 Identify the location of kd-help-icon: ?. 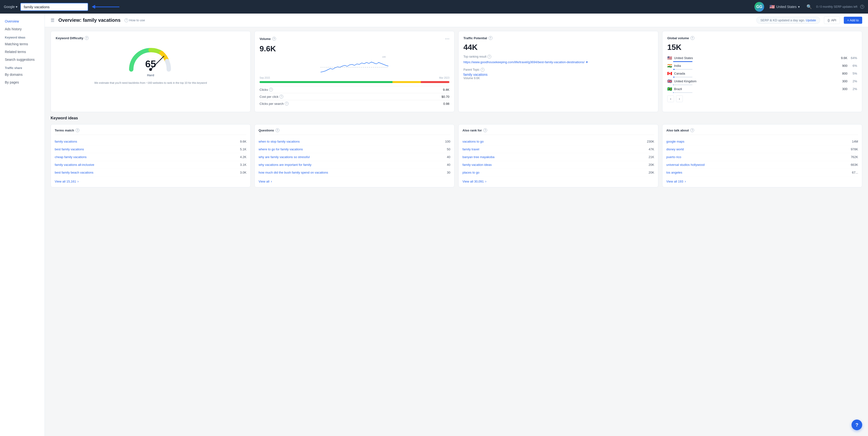
(87, 38).